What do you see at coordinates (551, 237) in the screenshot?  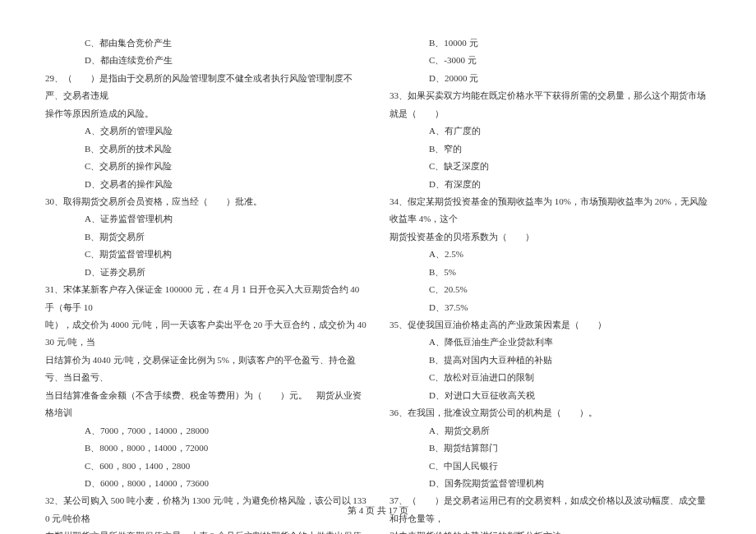 I see `q34-stem-cont: 期货投资基金的贝塔系数为（ ）` at bounding box center [551, 237].